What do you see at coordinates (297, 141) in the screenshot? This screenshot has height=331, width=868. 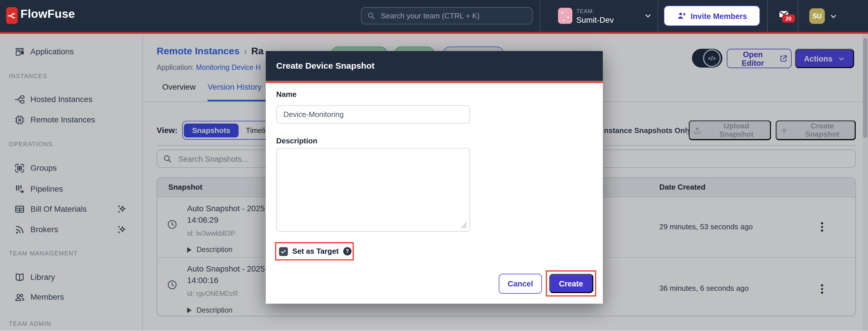 I see `description-label: Description` at bounding box center [297, 141].